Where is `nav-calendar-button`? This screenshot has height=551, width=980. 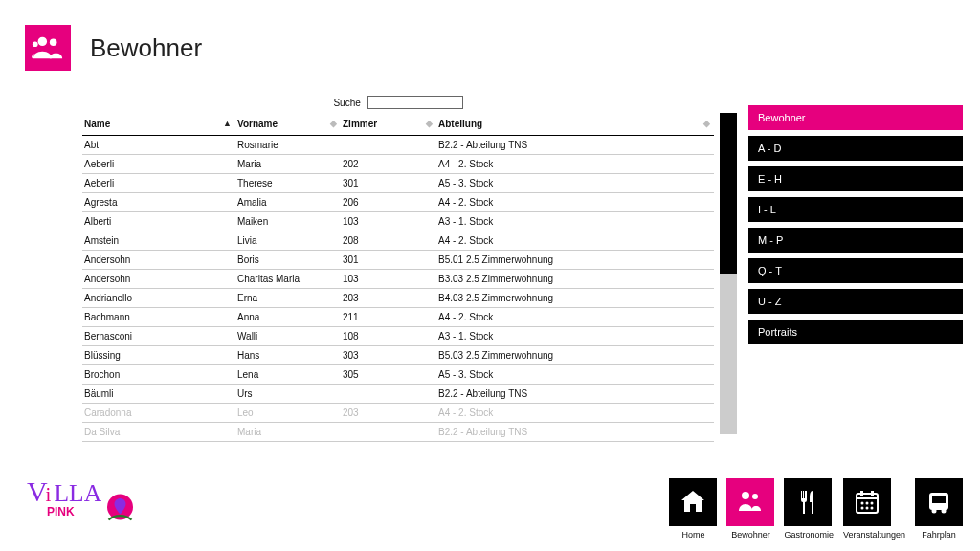
nav-calendar-button is located at coordinates (867, 502).